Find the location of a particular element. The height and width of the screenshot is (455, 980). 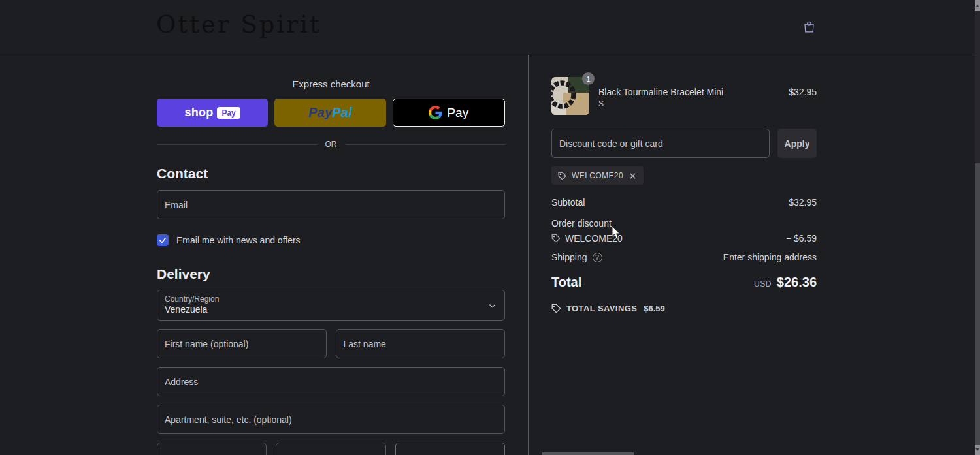

order-discount-label: Order discount is located at coordinates (581, 223).